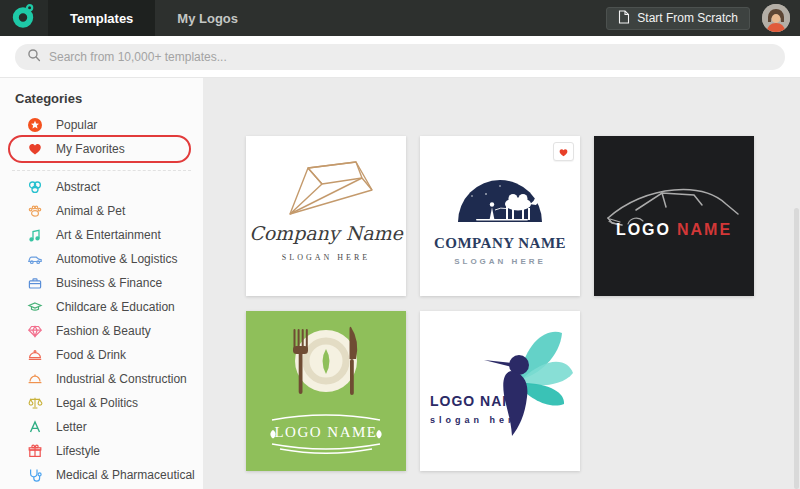 The width and height of the screenshot is (800, 489). I want to click on sidebar-item-label: Fashion & Beauty, so click(104, 331).